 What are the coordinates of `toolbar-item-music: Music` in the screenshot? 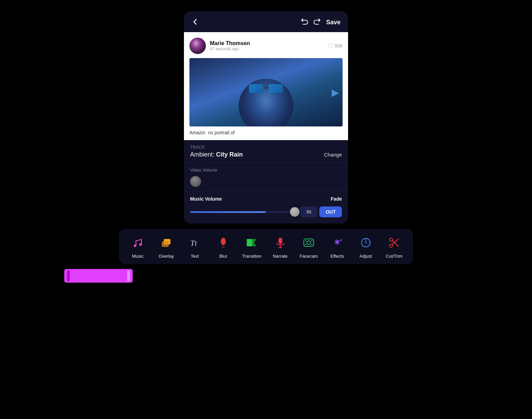 It's located at (138, 247).